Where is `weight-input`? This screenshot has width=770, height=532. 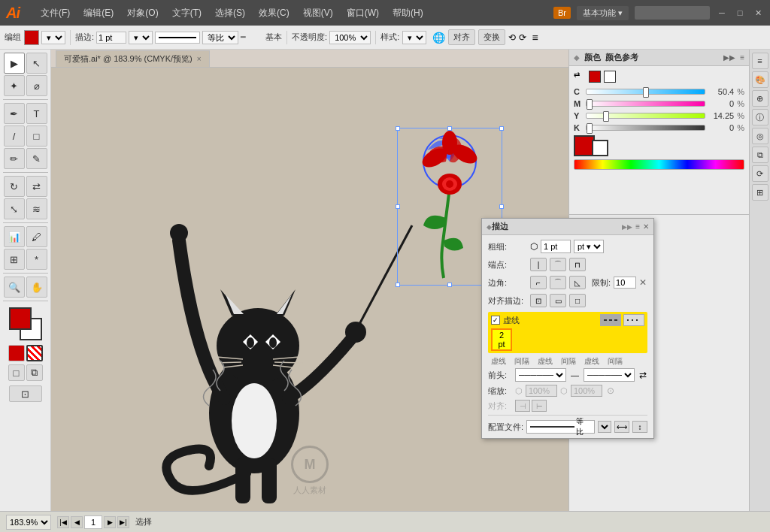 weight-input is located at coordinates (556, 246).